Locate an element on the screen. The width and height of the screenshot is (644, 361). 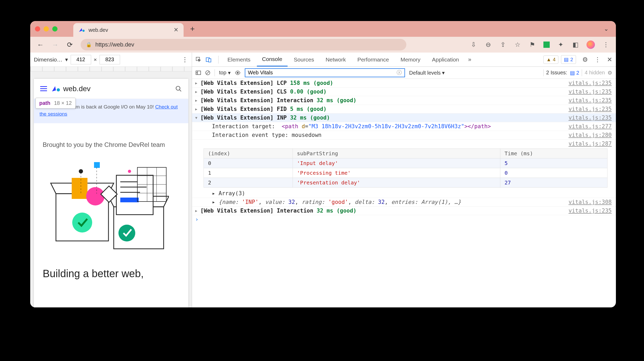
new-tab-button: + is located at coordinates (193, 29).